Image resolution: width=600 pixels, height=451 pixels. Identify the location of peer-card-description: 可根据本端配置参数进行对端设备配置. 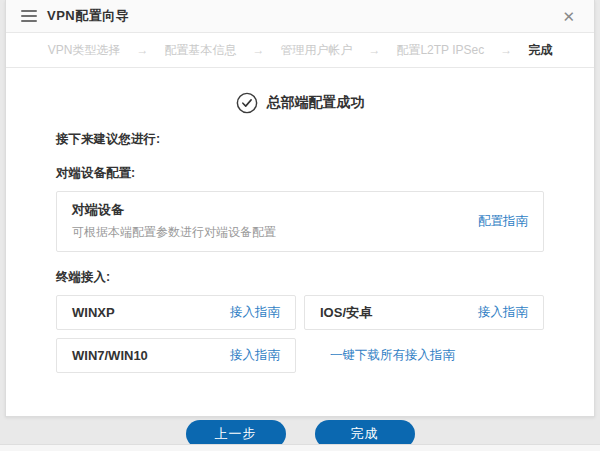
(174, 232).